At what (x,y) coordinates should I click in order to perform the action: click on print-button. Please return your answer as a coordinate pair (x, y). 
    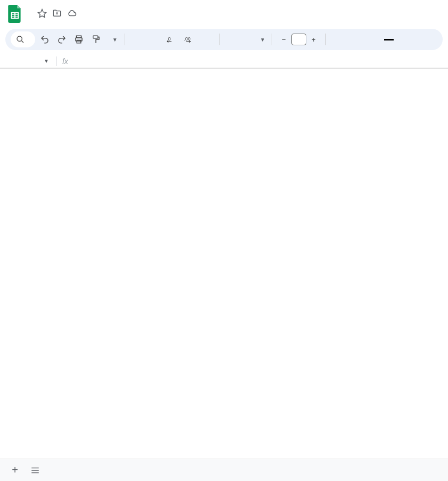
    Looking at the image, I should click on (79, 39).